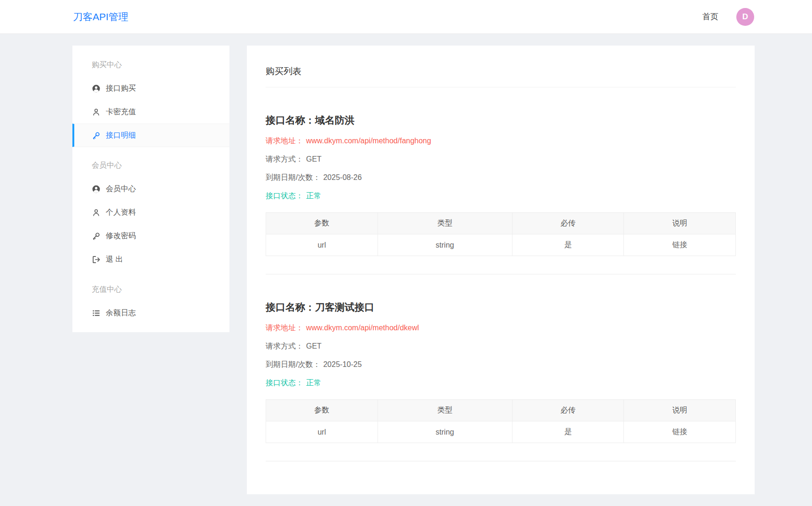 This screenshot has height=506, width=812. What do you see at coordinates (342, 365) in the screenshot?
I see `expire-value: 2025-10-25` at bounding box center [342, 365].